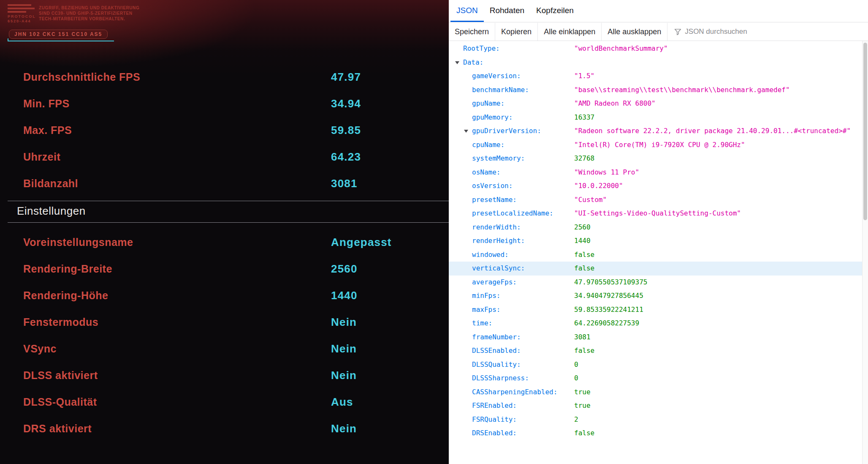 This screenshot has width=868, height=464. I want to click on json-key: renderHeight:, so click(498, 241).